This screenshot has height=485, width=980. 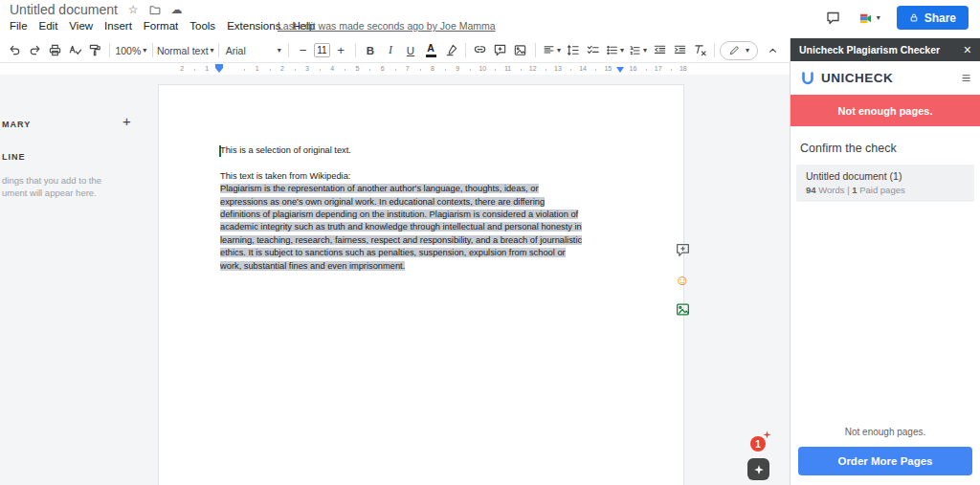 What do you see at coordinates (735, 50) in the screenshot?
I see `pencil-icon` at bounding box center [735, 50].